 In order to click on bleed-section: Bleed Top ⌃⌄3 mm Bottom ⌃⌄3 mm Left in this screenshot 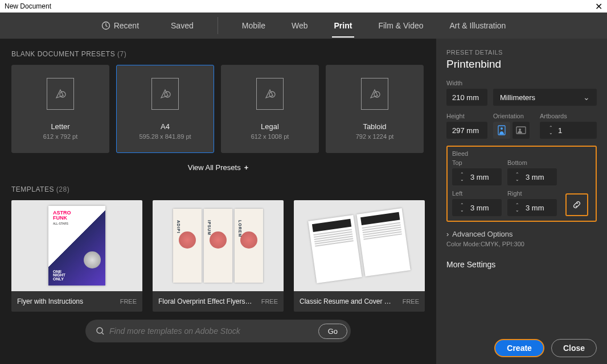, I will do `click(522, 184)`.